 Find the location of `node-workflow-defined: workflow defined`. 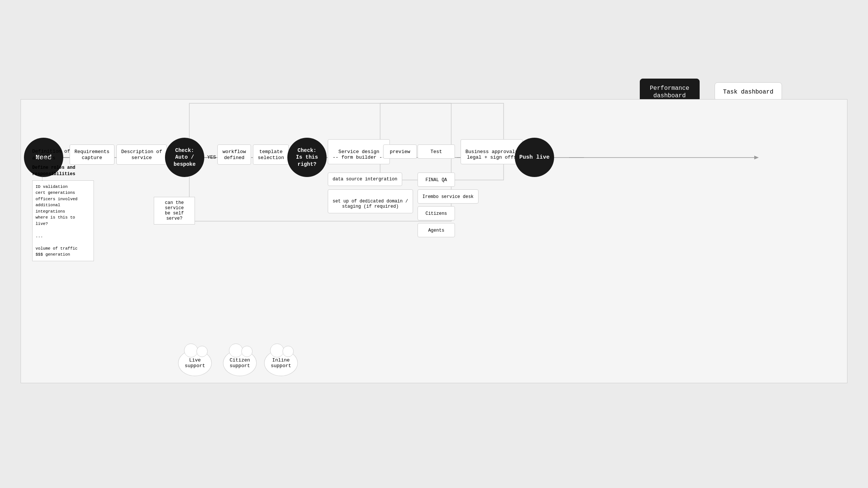

node-workflow-defined: workflow defined is located at coordinates (234, 155).